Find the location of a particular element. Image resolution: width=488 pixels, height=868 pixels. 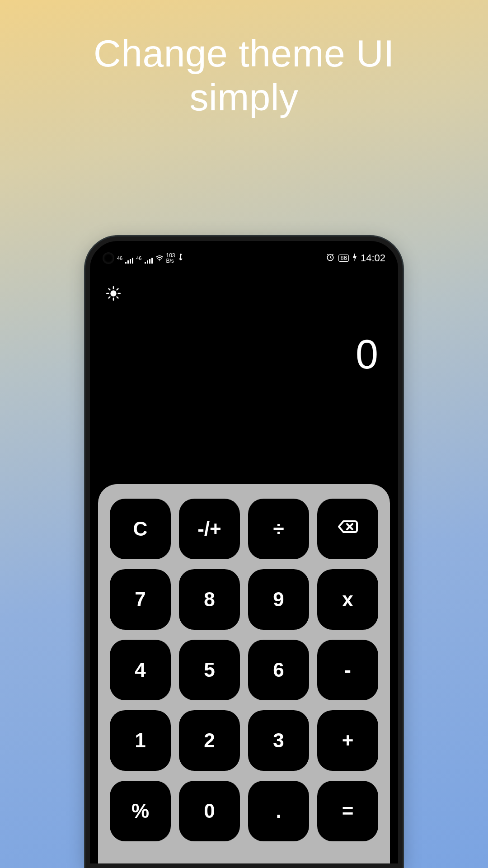

usb-icon is located at coordinates (181, 259).